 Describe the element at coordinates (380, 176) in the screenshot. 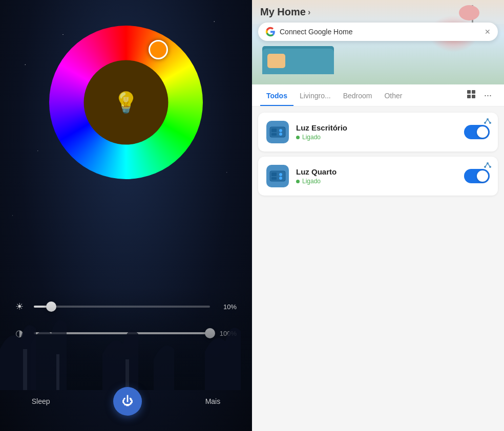

I see `device-info-2: Luz Quarto Ligado` at that location.